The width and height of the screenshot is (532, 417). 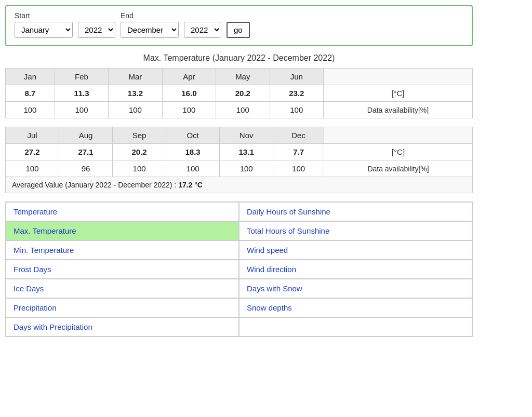 I want to click on month-header: Sep, so click(x=139, y=136).